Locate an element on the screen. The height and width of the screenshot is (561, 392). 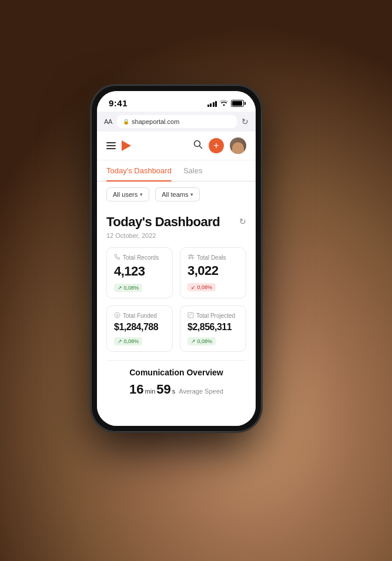
stat-card-total-deals: Total Deals 3,022 ↙ 0,08% is located at coordinates (213, 273).